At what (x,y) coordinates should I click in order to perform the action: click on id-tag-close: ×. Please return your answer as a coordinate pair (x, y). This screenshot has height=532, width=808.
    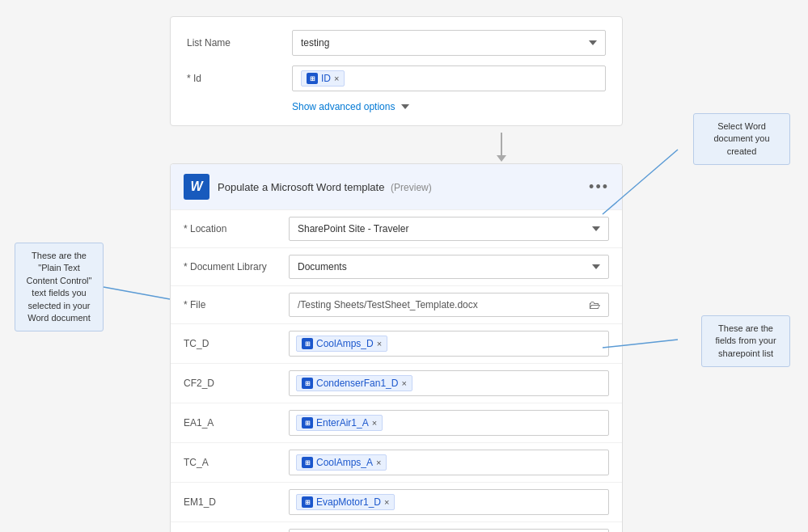
    Looking at the image, I should click on (336, 78).